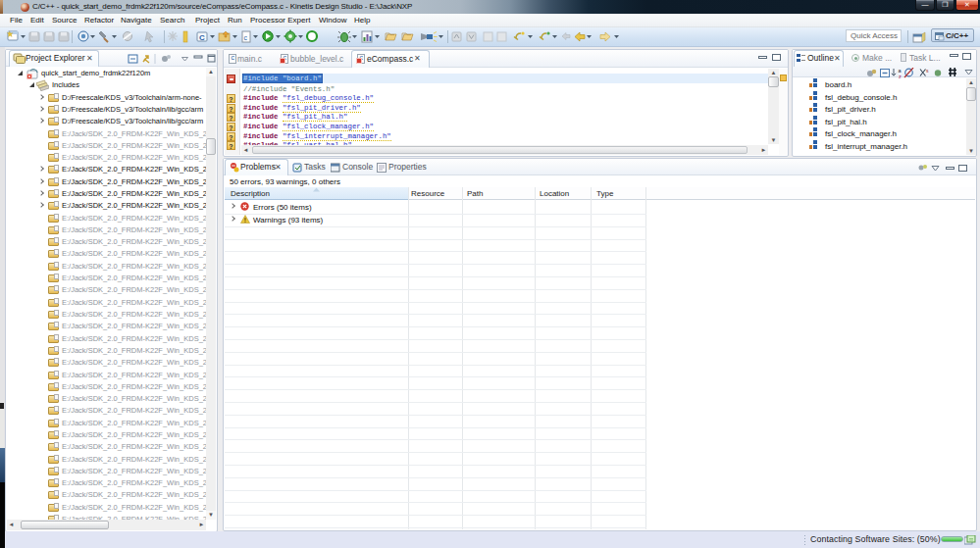 The height and width of the screenshot is (548, 980). Describe the element at coordinates (246, 37) in the screenshot. I see `svg-text: c` at that location.